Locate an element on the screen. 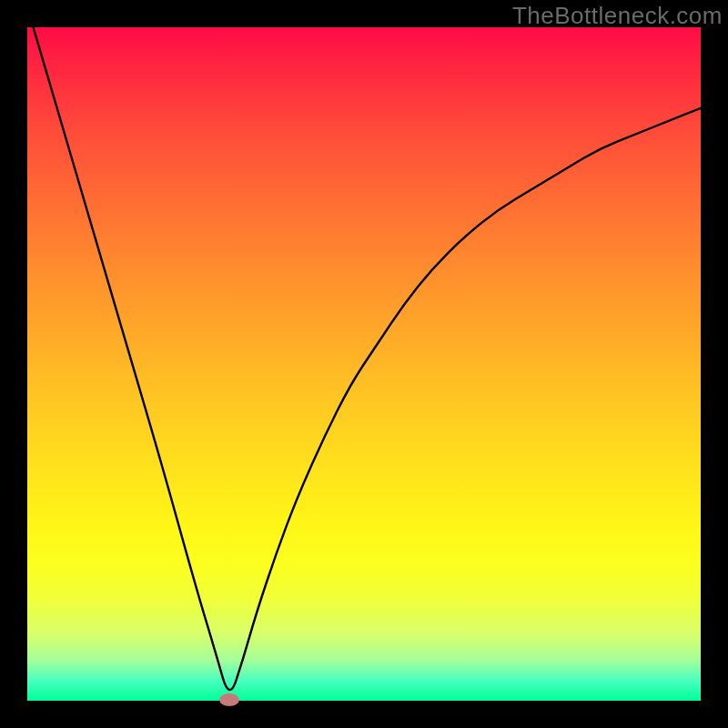 This screenshot has height=728, width=728. watermark-text: TheBottleneck.com is located at coordinates (617, 16).